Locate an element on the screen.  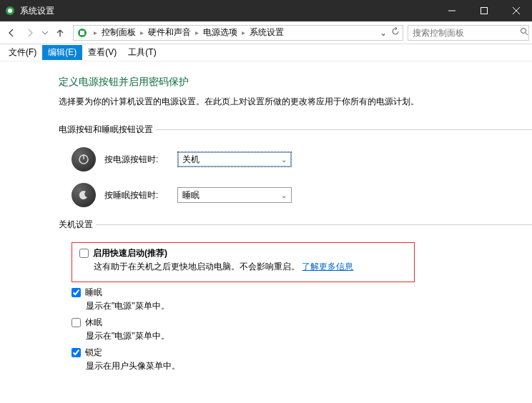
forward-button is located at coordinates (30, 33).